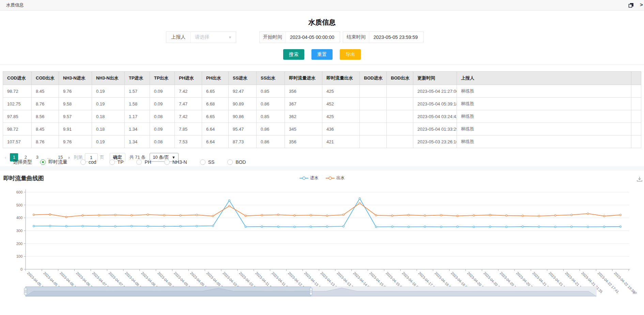 This screenshot has height=315, width=644. What do you see at coordinates (311, 291) in the screenshot?
I see `datazoom-handle-right` at bounding box center [311, 291].